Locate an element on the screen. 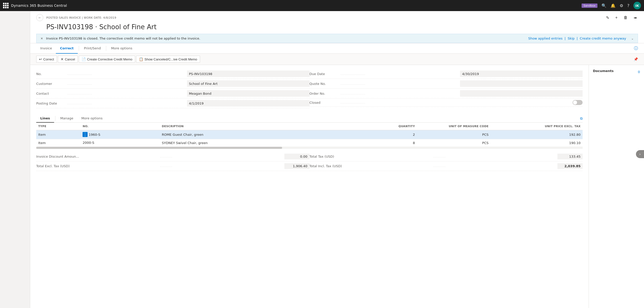  total-incl-label: Total Incl. Tax (USD) is located at coordinates (370, 166).